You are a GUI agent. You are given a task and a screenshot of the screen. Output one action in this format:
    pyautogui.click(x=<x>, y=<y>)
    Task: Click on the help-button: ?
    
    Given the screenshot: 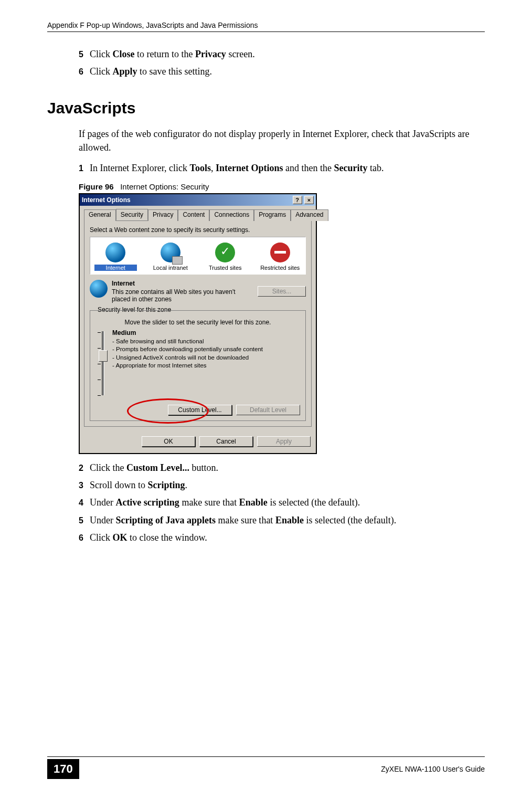 What is the action you would take?
    pyautogui.click(x=297, y=200)
    